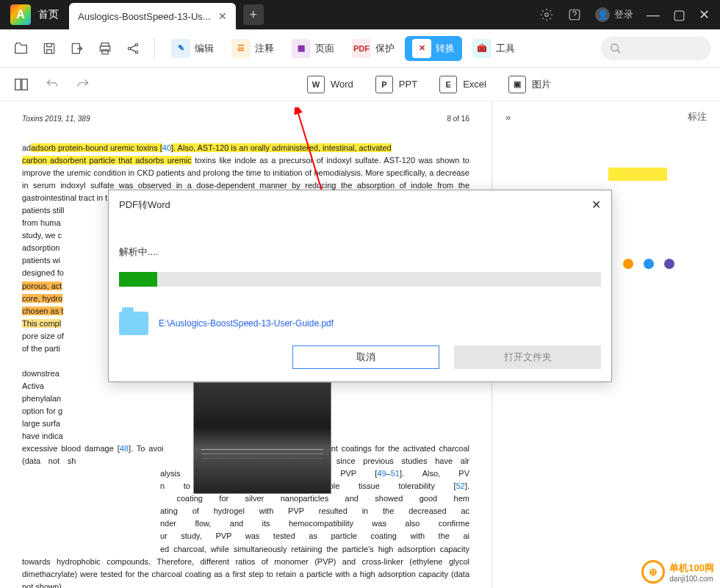  I want to click on dialog-title: PDF转Word, so click(145, 205).